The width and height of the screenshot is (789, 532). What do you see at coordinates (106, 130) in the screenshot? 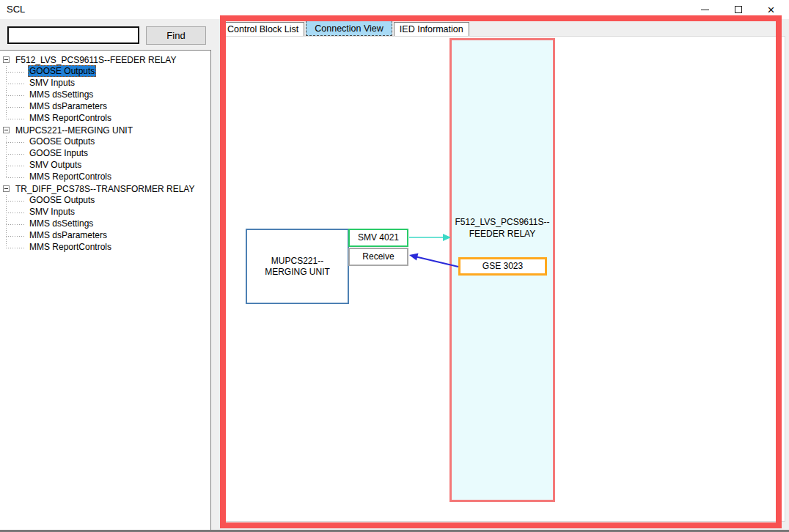
I see `tree-root-item: MUPCS221--MERGING UNIT` at bounding box center [106, 130].